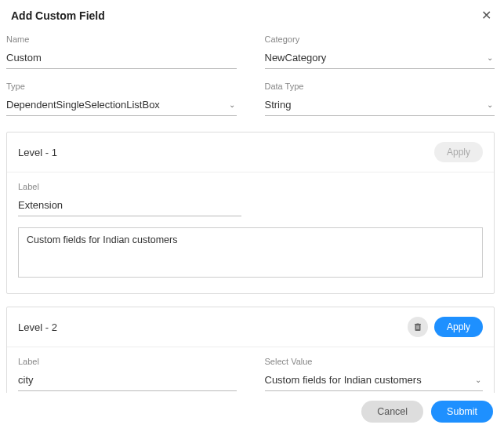 This screenshot has height=432, width=504. I want to click on level-header: Level - 1 Apply, so click(251, 152).